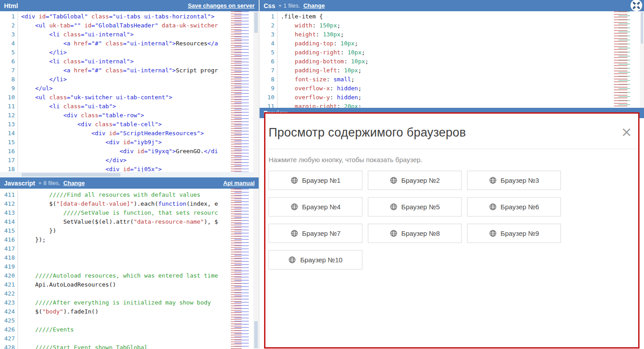 The height and width of the screenshot is (349, 644). Describe the element at coordinates (315, 207) in the screenshot. I see `browser-button: Браузер №4` at that location.